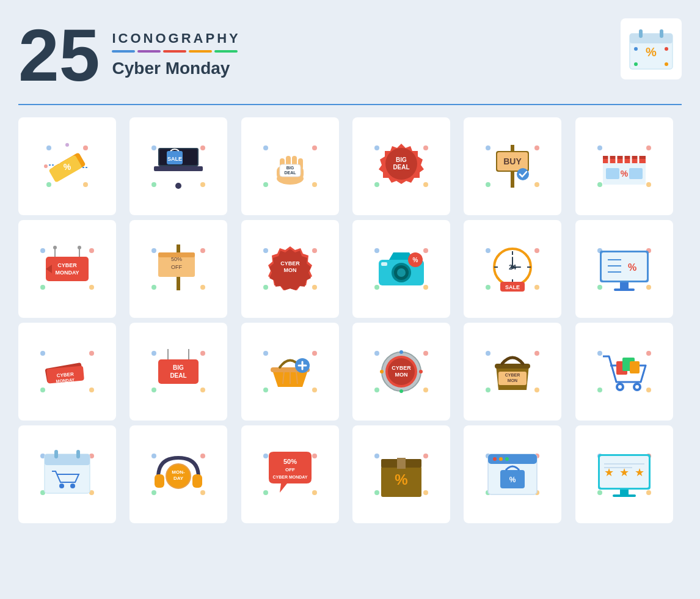 Image resolution: width=700 pixels, height=599 pixels. I want to click on svg-text: BIG, so click(401, 160).